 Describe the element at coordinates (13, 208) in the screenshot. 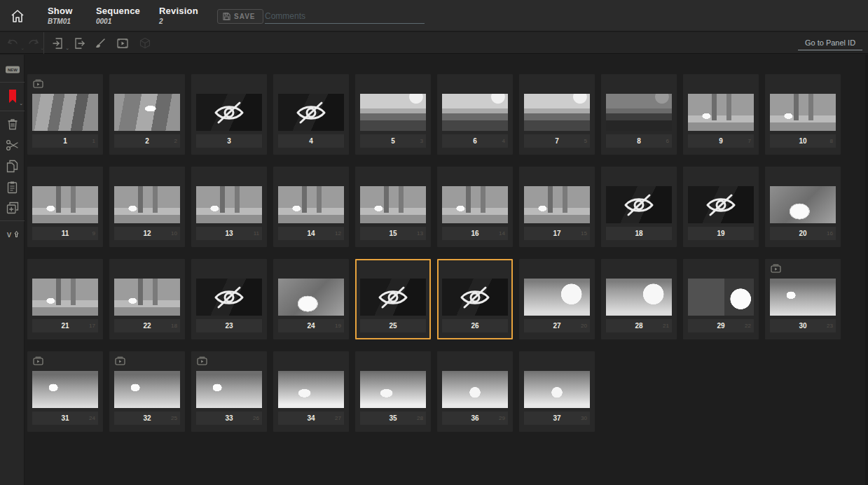

I see `duplicate-panel-button` at that location.